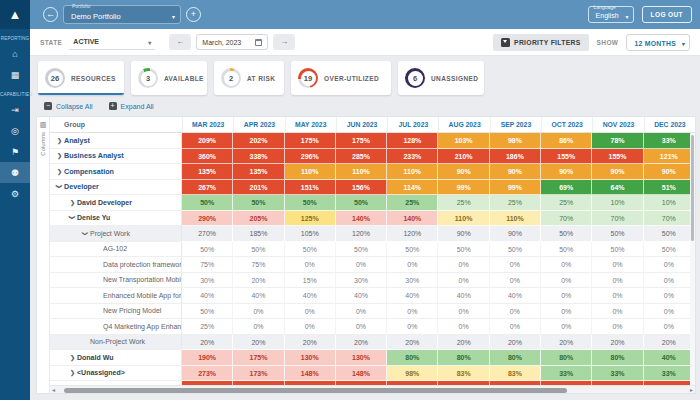  I want to click on language-select: Language English ▾, so click(611, 14).